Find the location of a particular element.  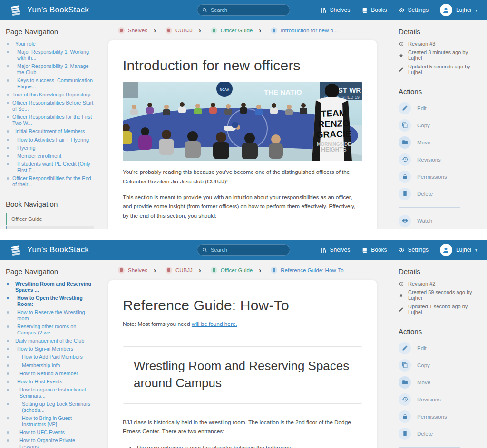

page-nav-link: Flyering is located at coordinates (26, 148).